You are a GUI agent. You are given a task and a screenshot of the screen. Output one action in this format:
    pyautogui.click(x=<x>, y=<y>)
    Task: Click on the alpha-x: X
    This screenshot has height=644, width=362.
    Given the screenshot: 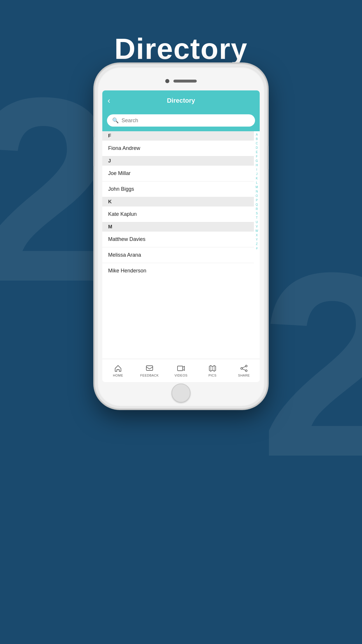 What is the action you would take?
    pyautogui.click(x=257, y=235)
    